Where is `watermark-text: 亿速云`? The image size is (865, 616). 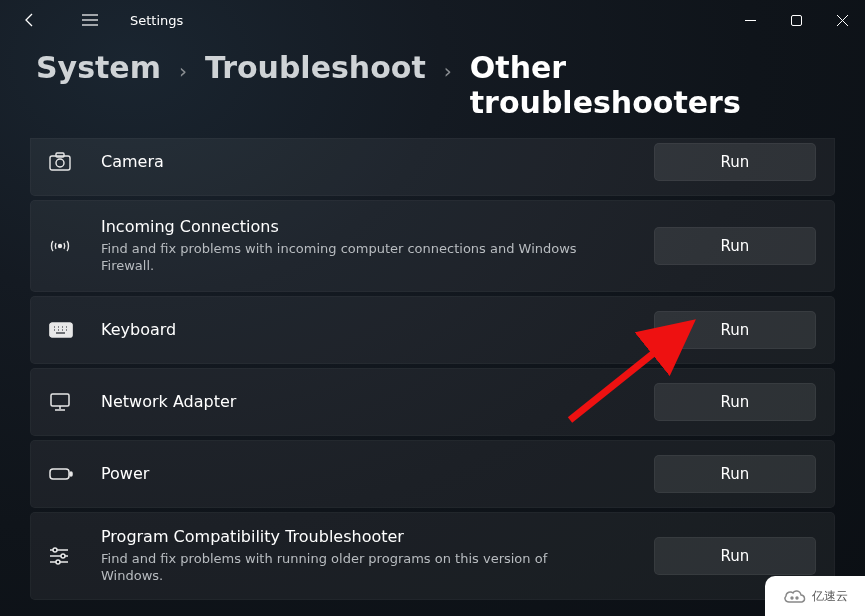
watermark-text: 亿速云 is located at coordinates (830, 596).